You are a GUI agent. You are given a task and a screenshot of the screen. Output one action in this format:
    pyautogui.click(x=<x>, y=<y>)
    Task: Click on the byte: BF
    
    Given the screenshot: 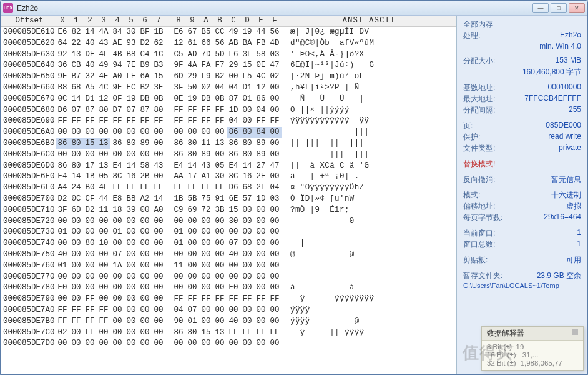 What is the action you would take?
    pyautogui.click(x=145, y=32)
    